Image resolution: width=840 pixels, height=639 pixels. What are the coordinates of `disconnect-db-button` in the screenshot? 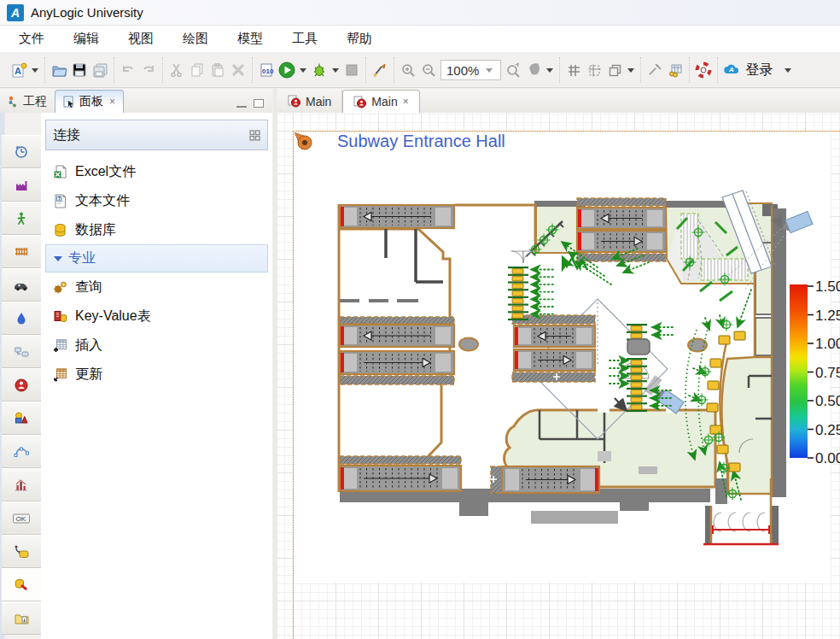 It's located at (655, 70).